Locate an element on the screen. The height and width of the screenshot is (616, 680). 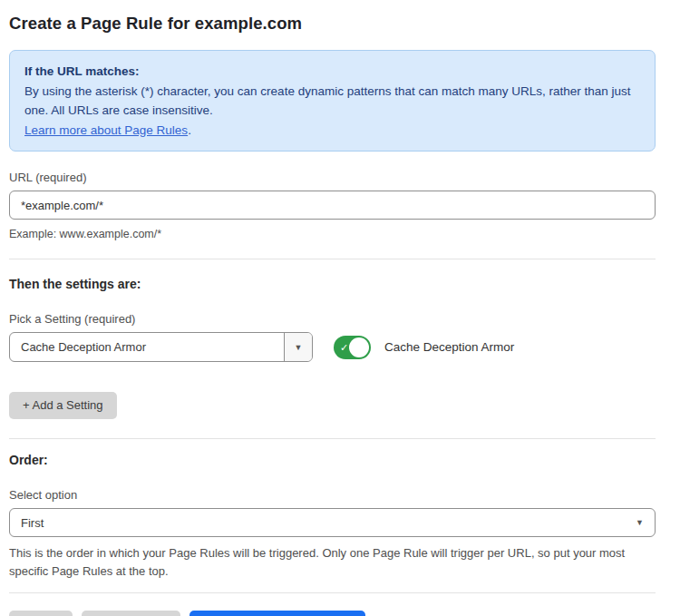
info-box-body: By using the asterisk (*) character, you… is located at coordinates (332, 102).